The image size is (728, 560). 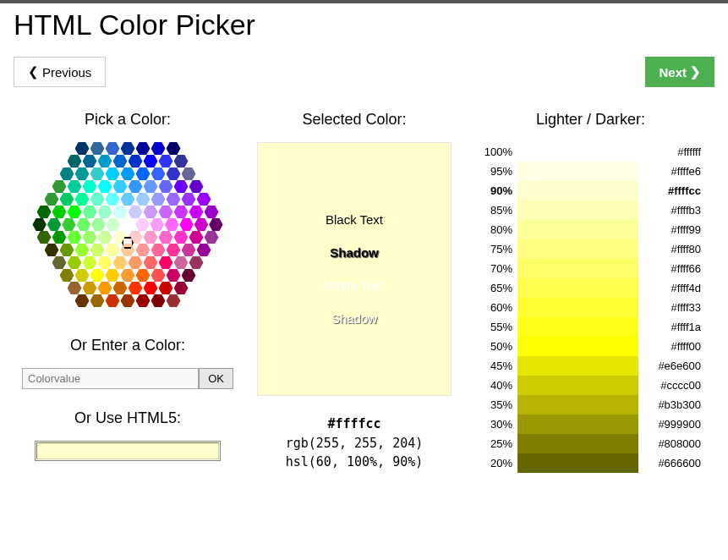 What do you see at coordinates (680, 72) in the screenshot?
I see `next-button: Next ❯` at bounding box center [680, 72].